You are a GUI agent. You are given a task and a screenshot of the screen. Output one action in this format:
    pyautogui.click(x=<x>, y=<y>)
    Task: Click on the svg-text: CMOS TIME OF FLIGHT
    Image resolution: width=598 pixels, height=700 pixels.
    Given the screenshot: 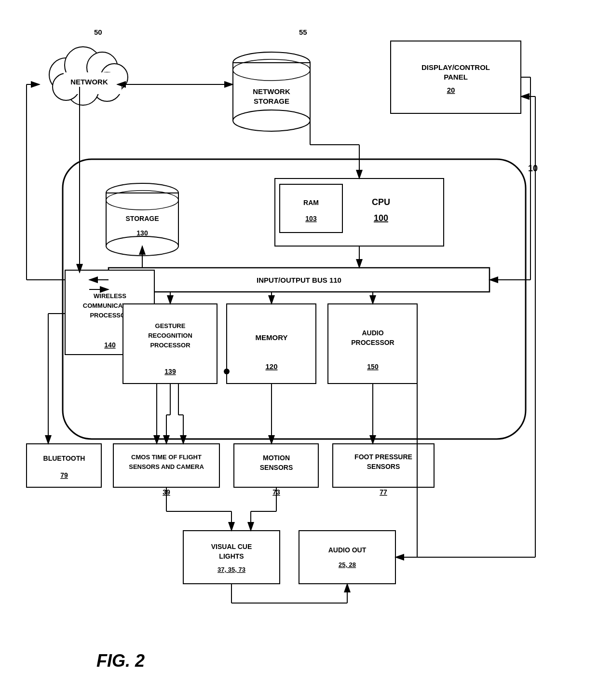 What is the action you would take?
    pyautogui.click(x=166, y=457)
    